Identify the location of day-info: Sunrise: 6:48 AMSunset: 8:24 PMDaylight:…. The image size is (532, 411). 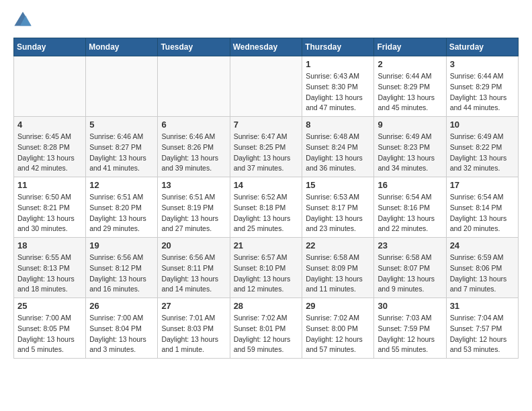
(338, 153).